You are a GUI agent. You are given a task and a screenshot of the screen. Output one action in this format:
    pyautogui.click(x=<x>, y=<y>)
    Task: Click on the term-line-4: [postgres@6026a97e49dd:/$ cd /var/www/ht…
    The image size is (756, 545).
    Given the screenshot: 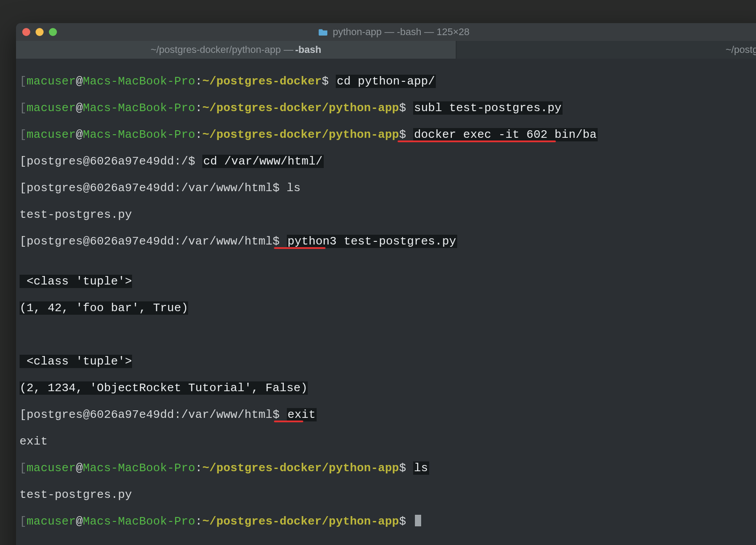 What is the action you would take?
    pyautogui.click(x=386, y=161)
    